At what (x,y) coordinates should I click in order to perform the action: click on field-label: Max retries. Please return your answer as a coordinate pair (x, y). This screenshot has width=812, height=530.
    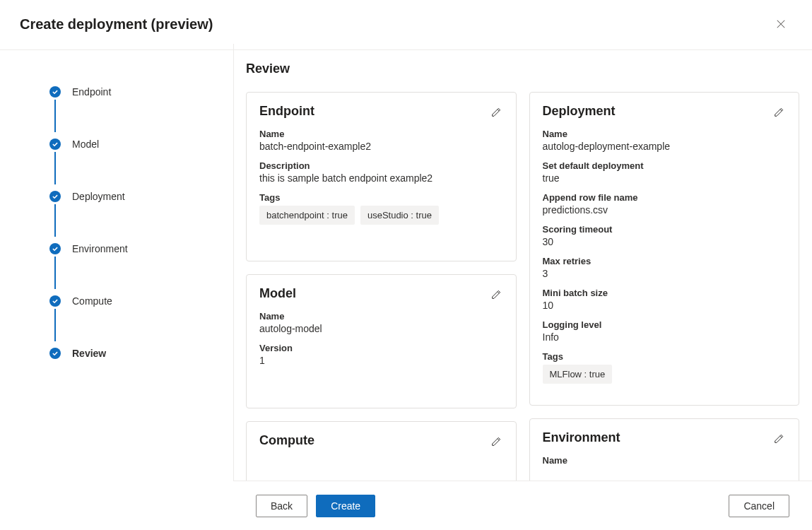
    Looking at the image, I should click on (664, 261).